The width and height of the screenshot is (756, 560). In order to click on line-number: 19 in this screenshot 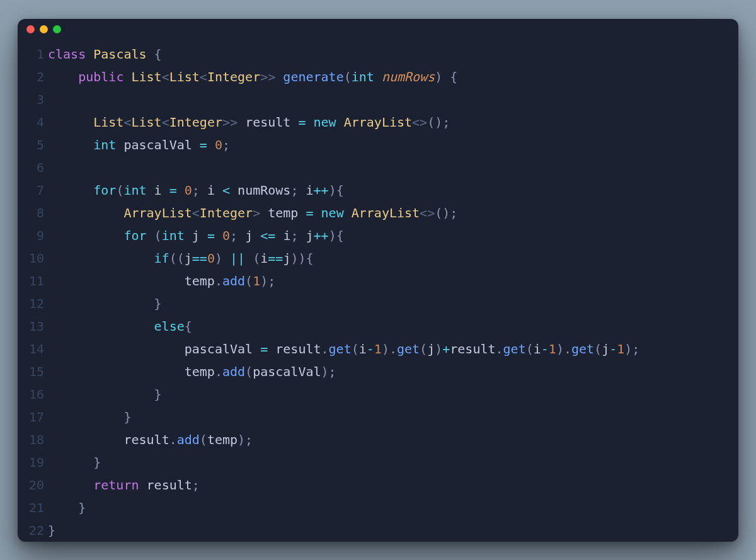, I will do `click(33, 462)`.